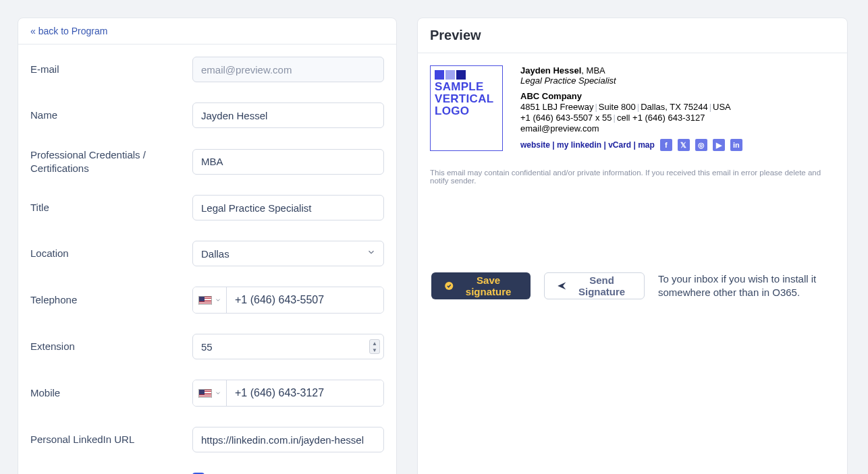 This screenshot has height=474, width=868. What do you see at coordinates (736, 145) in the screenshot?
I see `linkedin-icon: in` at bounding box center [736, 145].